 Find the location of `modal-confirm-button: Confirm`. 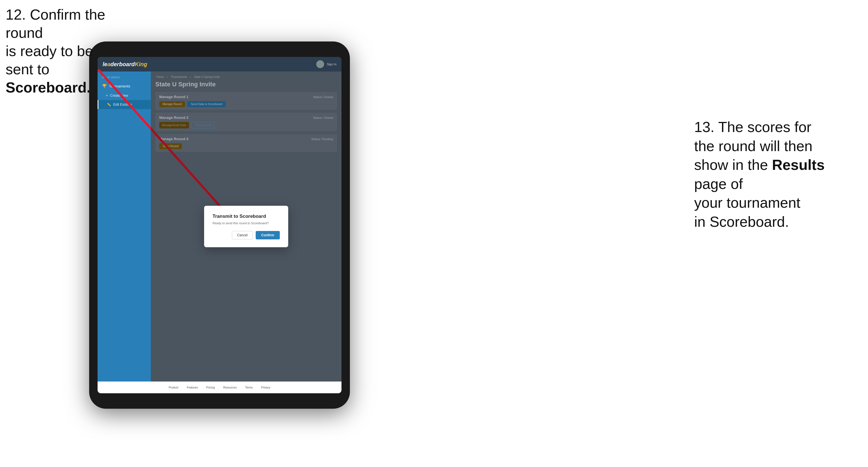

modal-confirm-button: Confirm is located at coordinates (268, 235).